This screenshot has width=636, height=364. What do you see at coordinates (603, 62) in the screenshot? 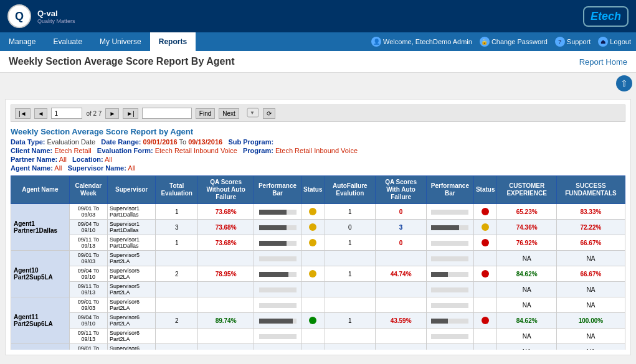
I see `report-home-link: Report Home` at bounding box center [603, 62].